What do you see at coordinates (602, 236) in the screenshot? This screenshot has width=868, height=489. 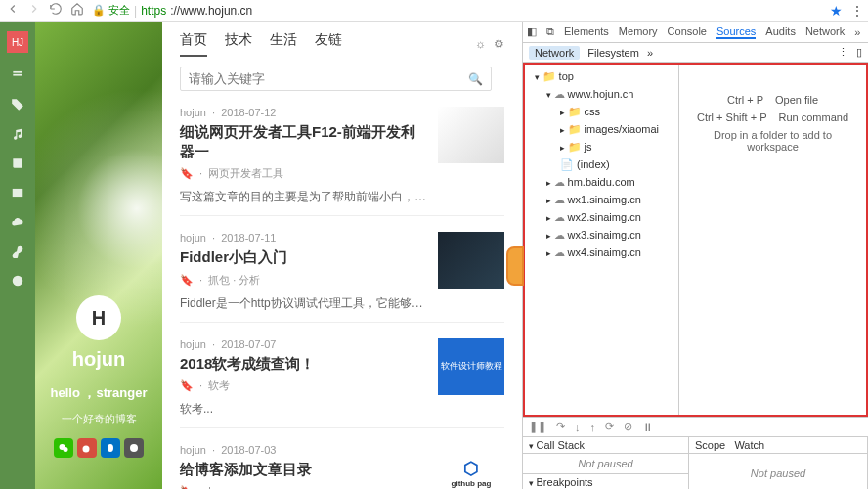 I see `tree-node: ▸ ☁ wx3.sinaimg.cn` at bounding box center [602, 236].